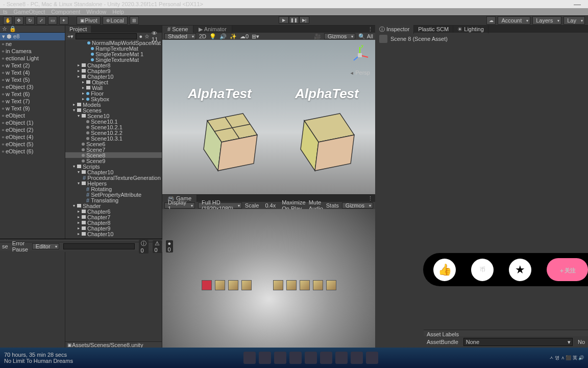 The width and height of the screenshot is (588, 368). What do you see at coordinates (5, 246) in the screenshot?
I see `clear-button: se` at bounding box center [5, 246].